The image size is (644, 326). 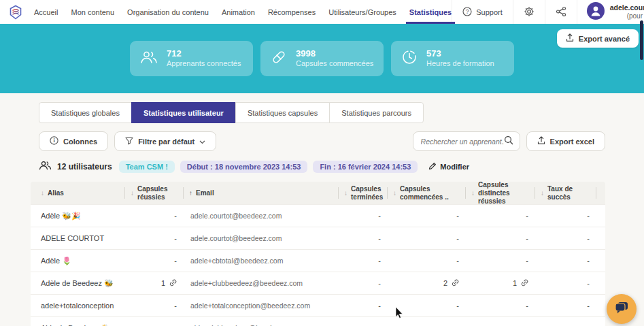 I want to click on table-summary: 12 utilisateurs Team CSM !Début : 18 nov…, so click(x=254, y=167).